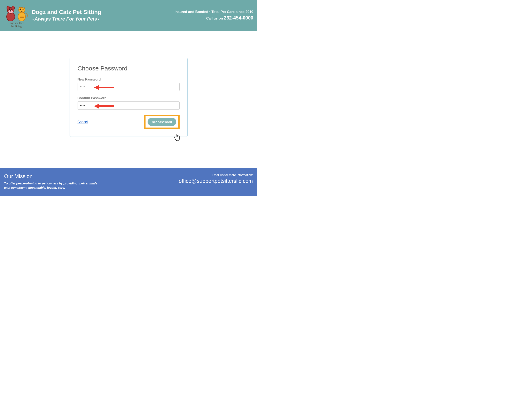 This screenshot has height=405, width=532. What do you see at coordinates (129, 68) in the screenshot?
I see `card-title: Choose Password` at bounding box center [129, 68].